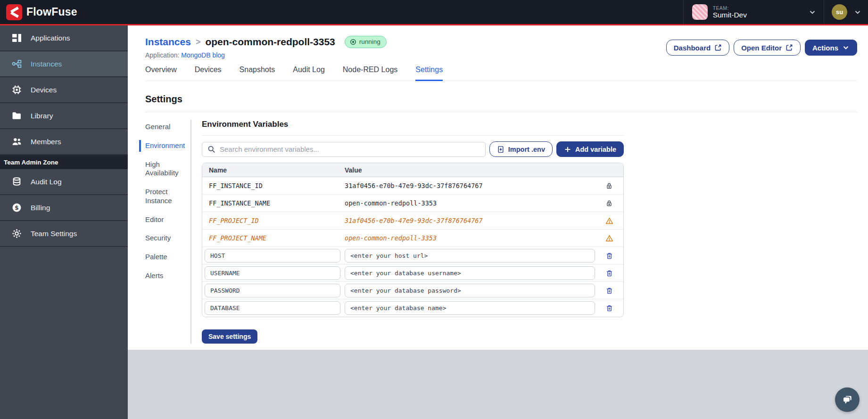  Describe the element at coordinates (596, 149) in the screenshot. I see `add-variable-label: Add variable` at that location.